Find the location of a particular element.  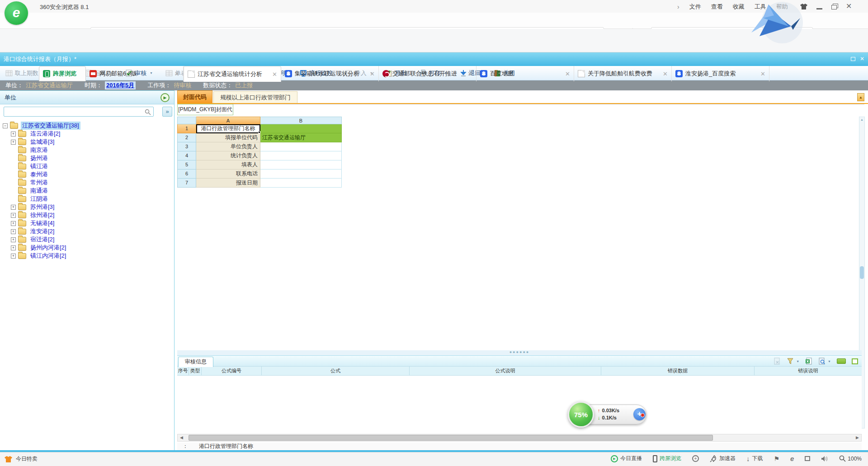

scroll-left-icon: ◀ is located at coordinates (182, 438).